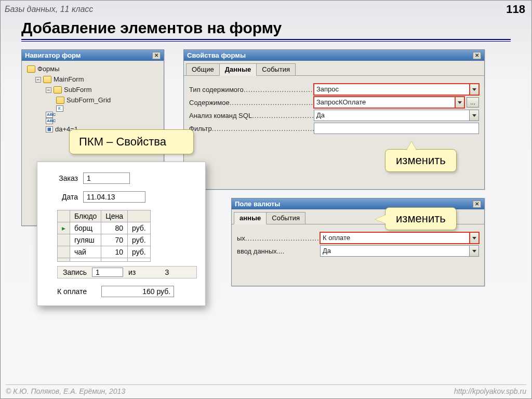 The image size is (532, 399). What do you see at coordinates (122, 178) in the screenshot?
I see `order-row: Заказ 1` at bounding box center [122, 178].